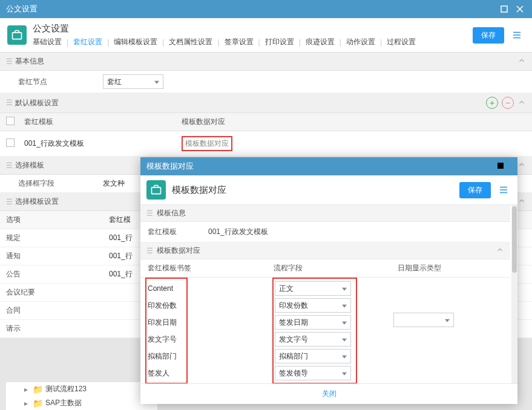  Describe the element at coordinates (320, 42) in the screenshot. I see `tab-trace: 痕迹设置` at that location.